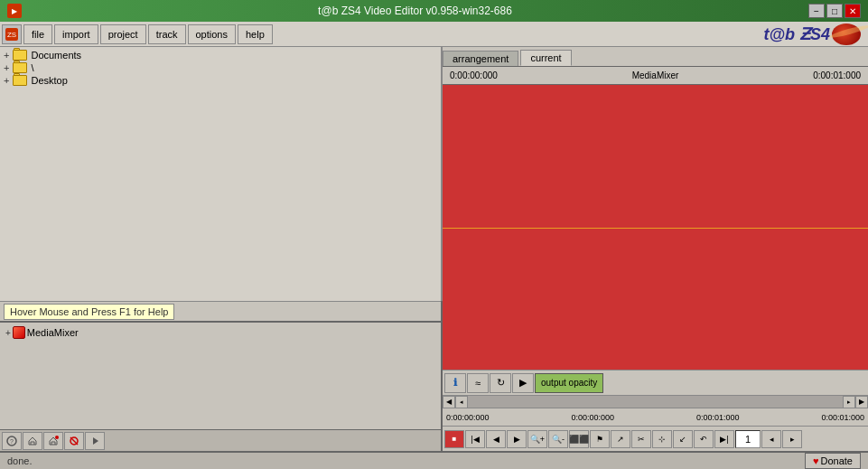  Describe the element at coordinates (704, 439) in the screenshot. I see `back-btn: ↶` at that location.